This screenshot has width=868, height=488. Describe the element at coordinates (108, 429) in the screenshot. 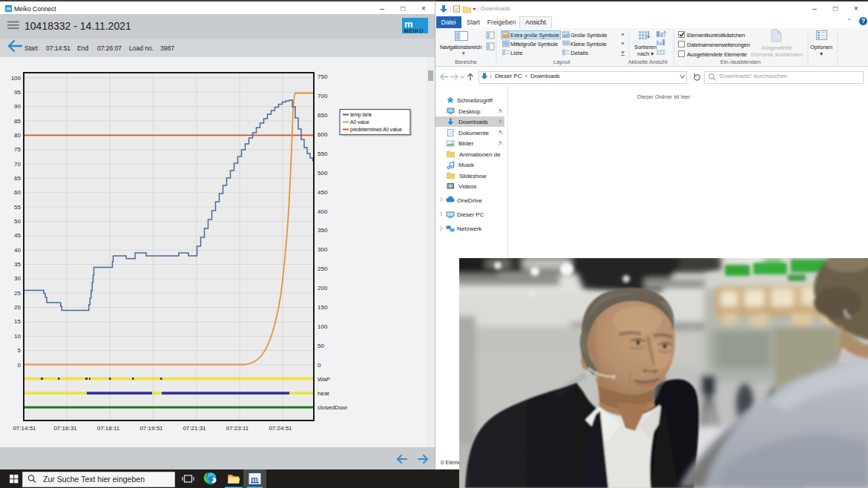

I see `svg-text: 07:18:11` at that location.